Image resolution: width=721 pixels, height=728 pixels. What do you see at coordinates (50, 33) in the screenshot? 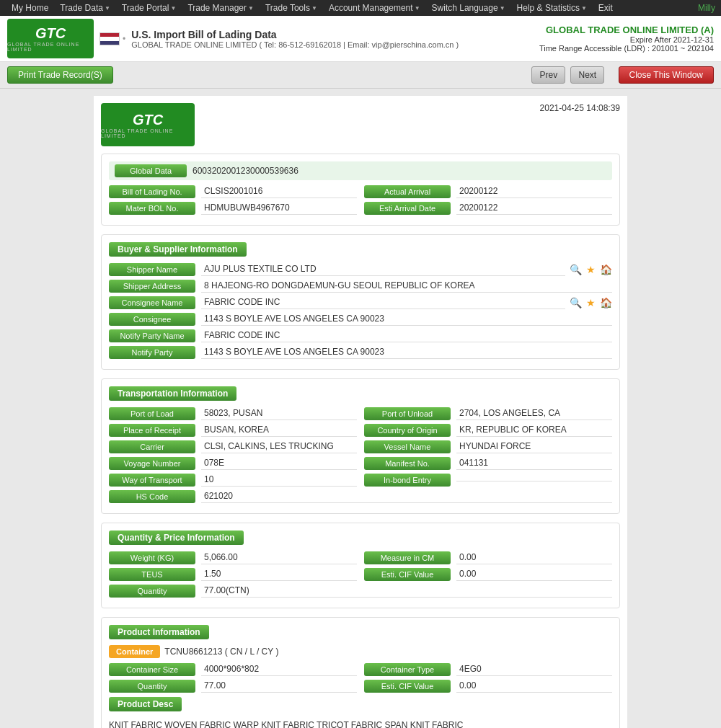
I see `logo-text: GTC` at bounding box center [50, 33].